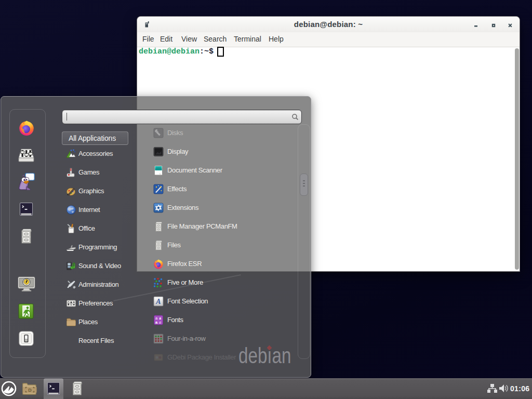  I want to click on svg-text: A, so click(158, 301).